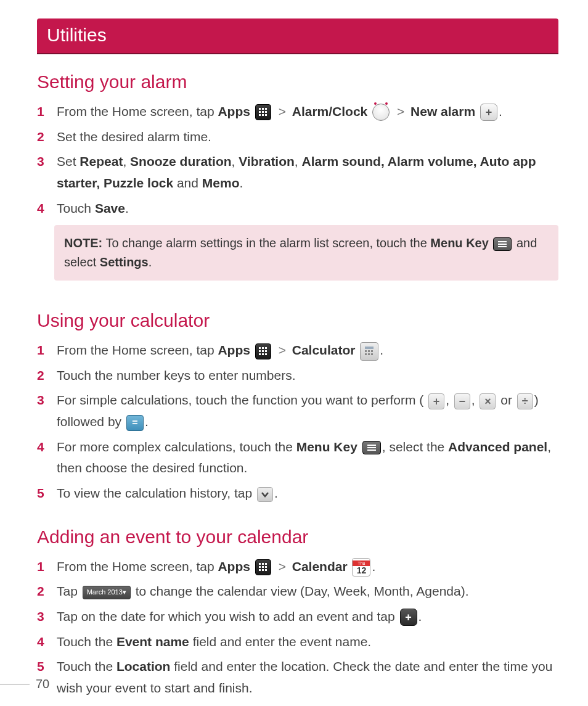 This screenshot has height=706, width=588. Describe the element at coordinates (298, 82) in the screenshot. I see `section-heading-alarm: Setting your alarm` at that location.